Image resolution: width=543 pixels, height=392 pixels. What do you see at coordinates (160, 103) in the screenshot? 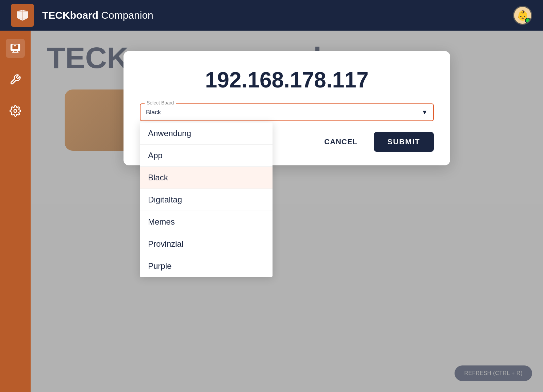
I see `select-board-label: Select Board` at bounding box center [160, 103].